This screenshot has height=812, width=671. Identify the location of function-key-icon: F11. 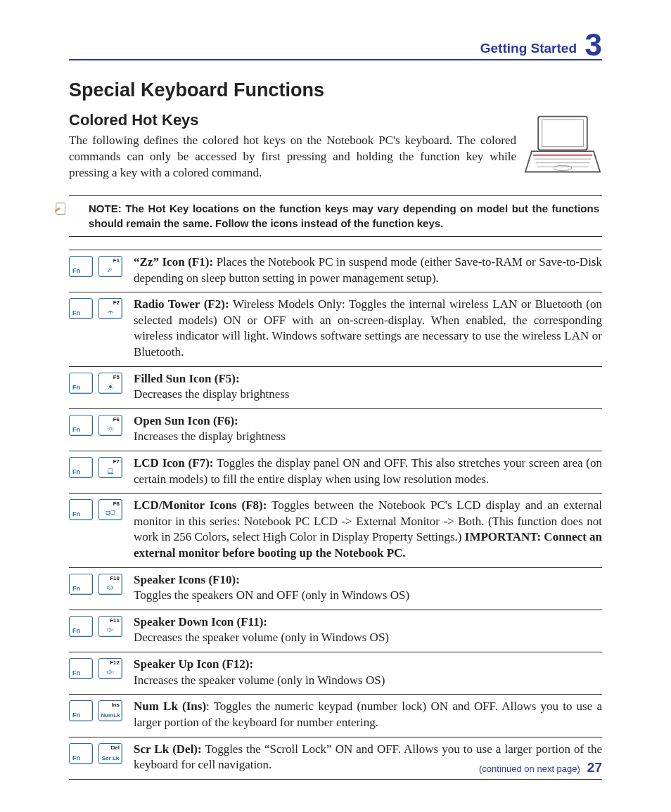
(110, 626).